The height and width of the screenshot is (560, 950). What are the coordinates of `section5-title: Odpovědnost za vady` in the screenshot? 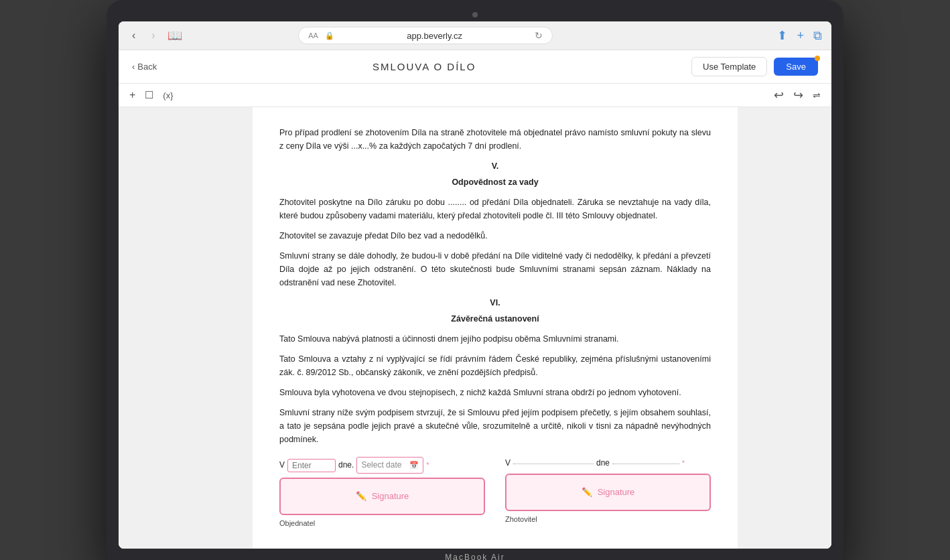 It's located at (495, 182).